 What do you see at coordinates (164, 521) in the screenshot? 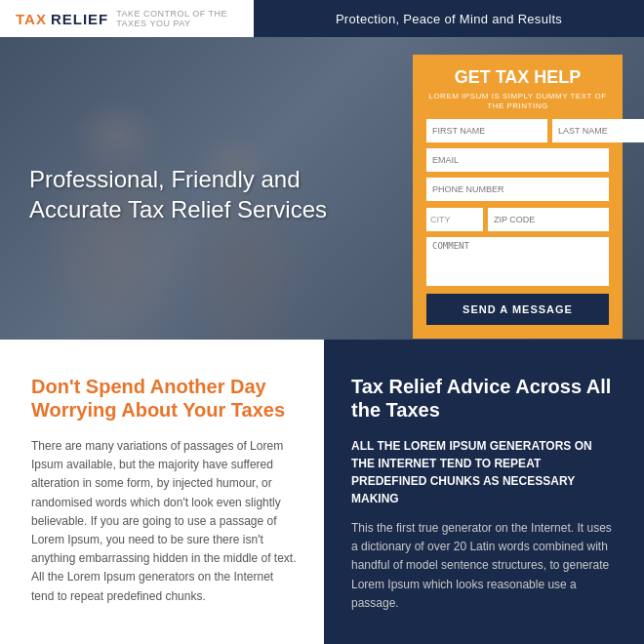
I see `worry-body: There are many variations of passages of…` at bounding box center [164, 521].